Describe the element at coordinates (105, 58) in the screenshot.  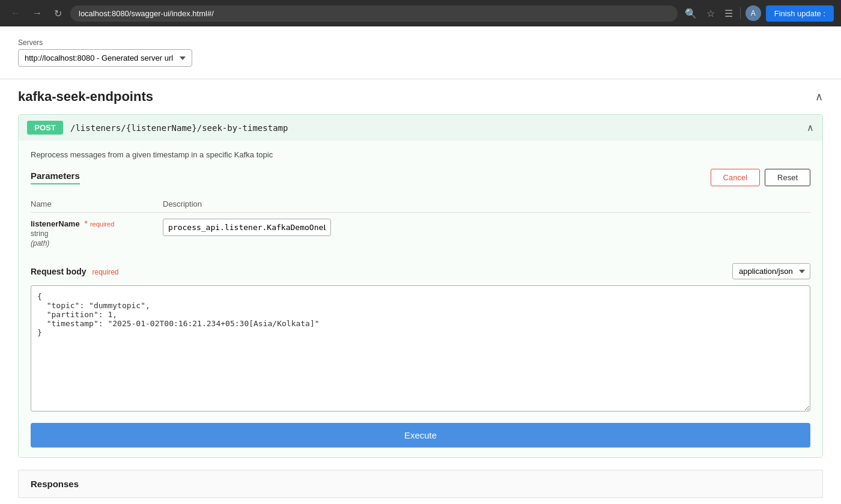
I see `servers-select: http://localhost:8080 - Generated server…` at that location.